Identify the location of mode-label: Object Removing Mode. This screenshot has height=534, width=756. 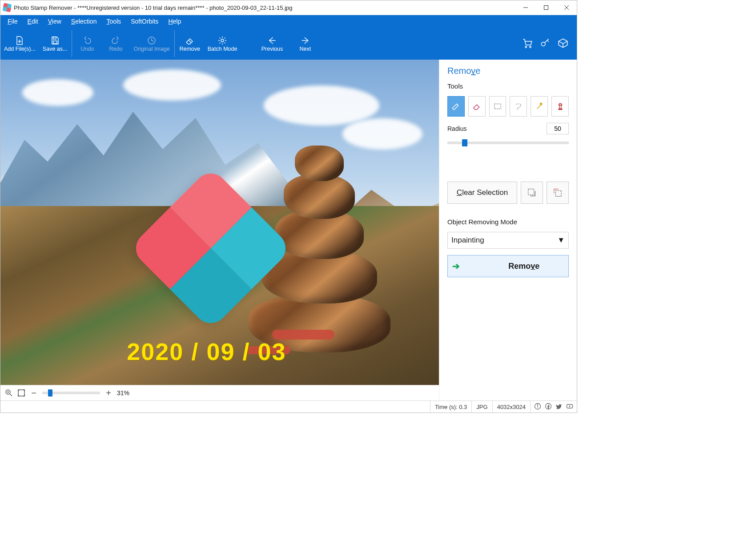
(508, 222).